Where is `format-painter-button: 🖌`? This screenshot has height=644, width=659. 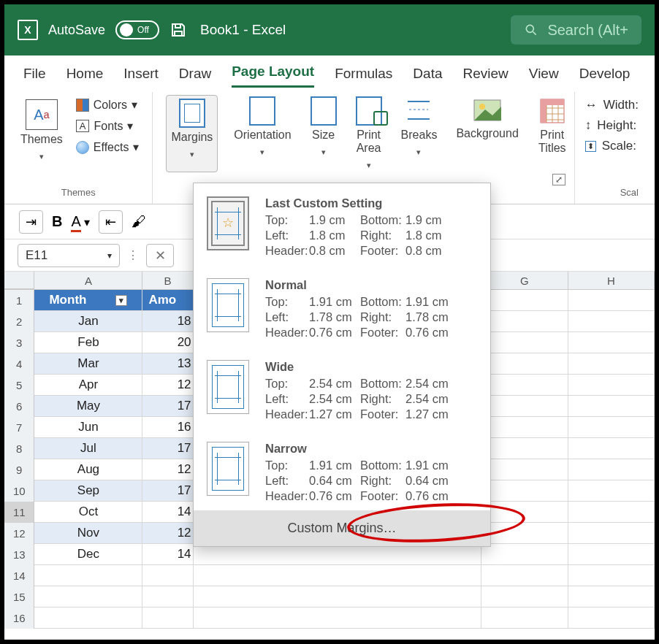
format-painter-button: 🖌 is located at coordinates (139, 222).